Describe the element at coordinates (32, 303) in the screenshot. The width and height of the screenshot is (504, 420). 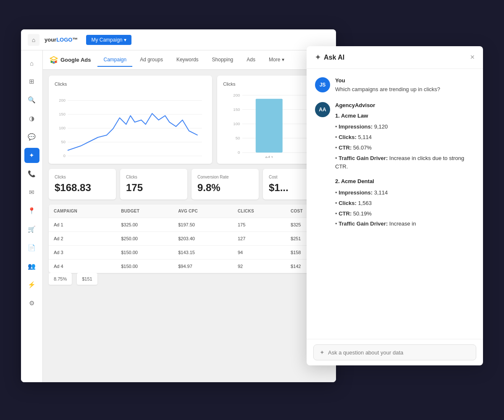
I see `sidebar-icon-settings: ⚙` at that location.